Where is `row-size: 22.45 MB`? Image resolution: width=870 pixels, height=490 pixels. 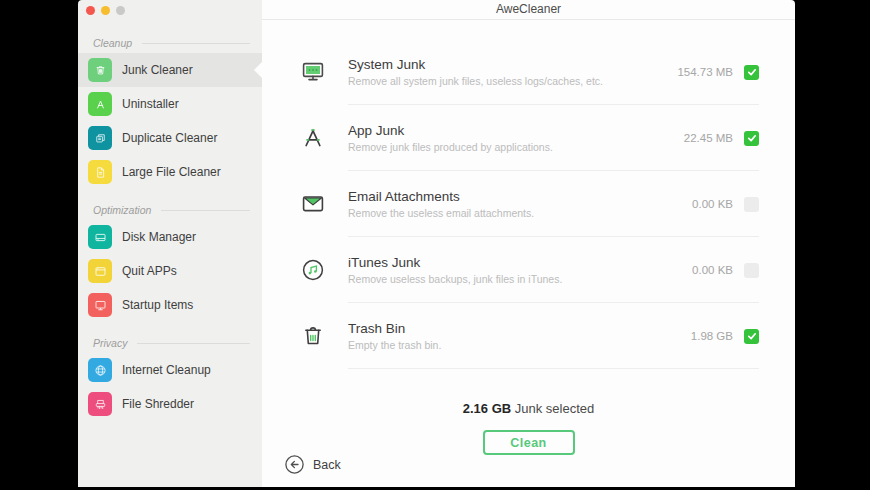 row-size: 22.45 MB is located at coordinates (708, 138).